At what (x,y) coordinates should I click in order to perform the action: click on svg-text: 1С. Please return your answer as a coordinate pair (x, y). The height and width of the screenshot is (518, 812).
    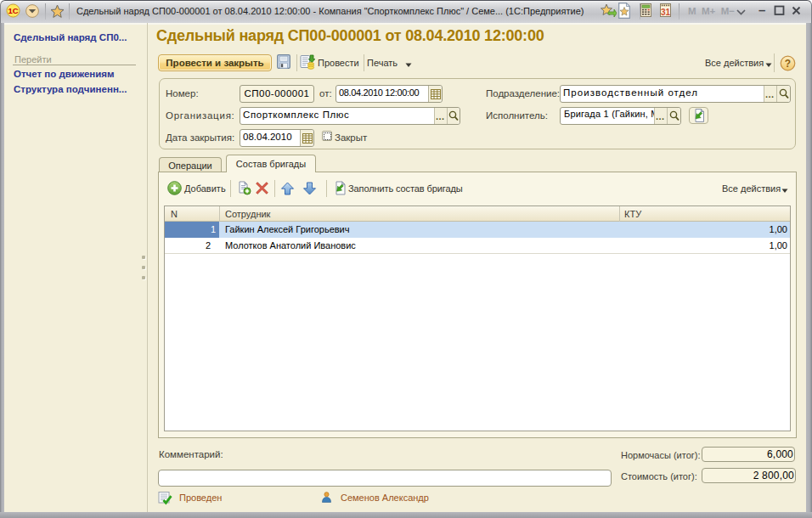
    Looking at the image, I should click on (13, 10).